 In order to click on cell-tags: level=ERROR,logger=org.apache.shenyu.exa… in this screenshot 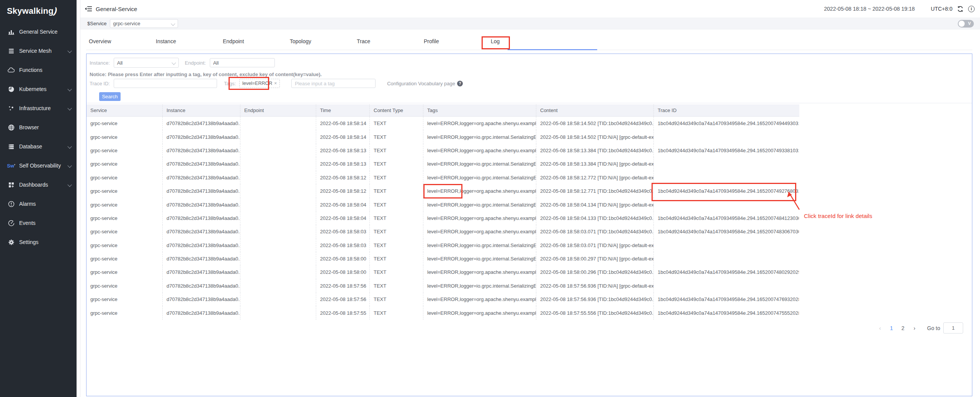, I will do `click(479, 123)`.